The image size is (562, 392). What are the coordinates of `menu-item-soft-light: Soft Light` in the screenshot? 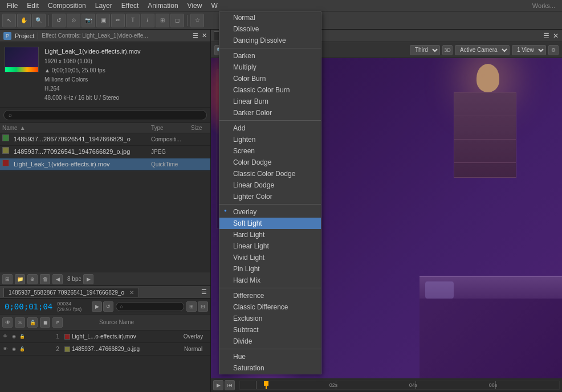 It's located at (270, 223).